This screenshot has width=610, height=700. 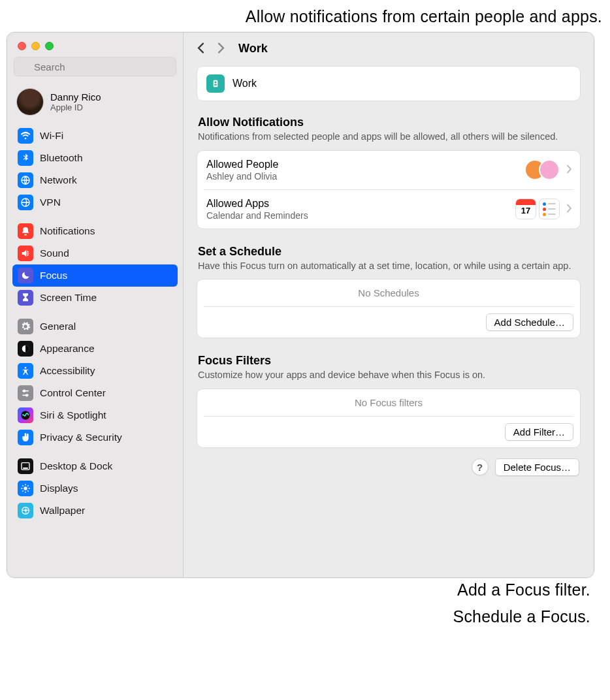 What do you see at coordinates (25, 466) in the screenshot?
I see `dock-icon` at bounding box center [25, 466].